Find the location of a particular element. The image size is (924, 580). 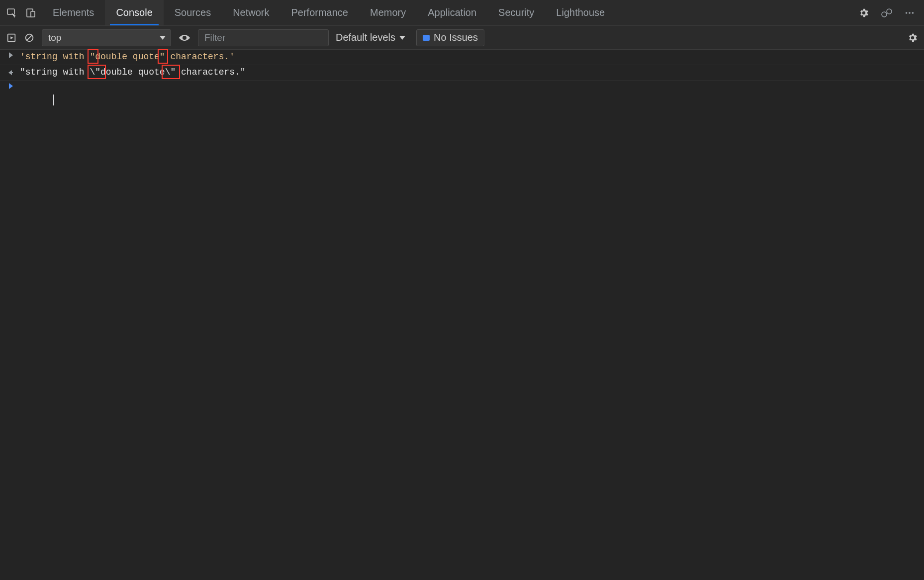

console-toolbar: top Default levels No Issues is located at coordinates (462, 38).